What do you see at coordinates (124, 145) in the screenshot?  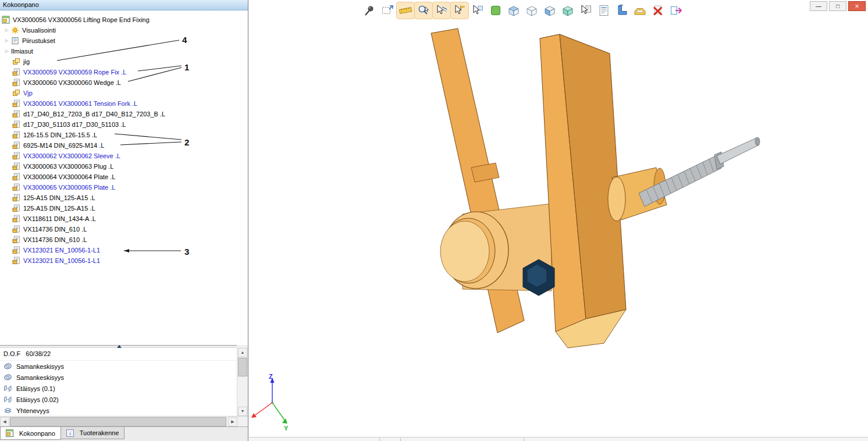 I see `tree-item: 6925-M14 DIN_6925-M14 .L` at bounding box center [124, 145].